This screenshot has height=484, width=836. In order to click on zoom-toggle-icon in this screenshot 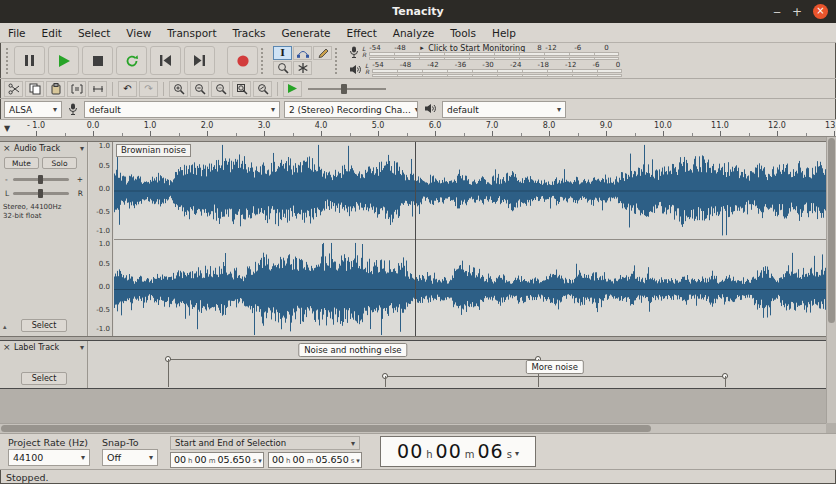, I will do `click(263, 89)`.